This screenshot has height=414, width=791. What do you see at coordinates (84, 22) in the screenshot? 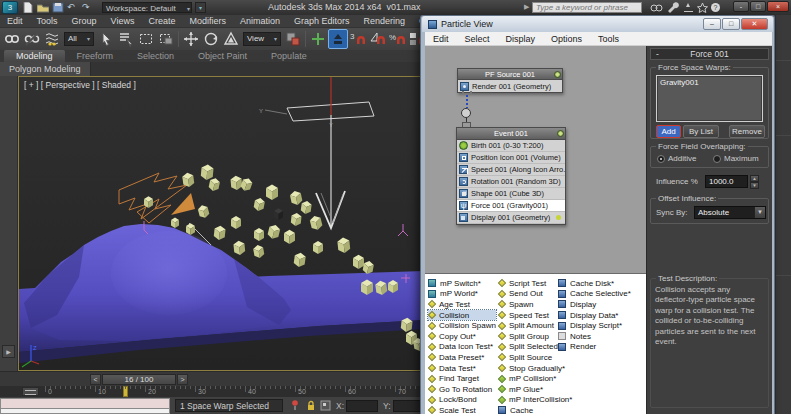
I see `menu-group: Group` at bounding box center [84, 22].